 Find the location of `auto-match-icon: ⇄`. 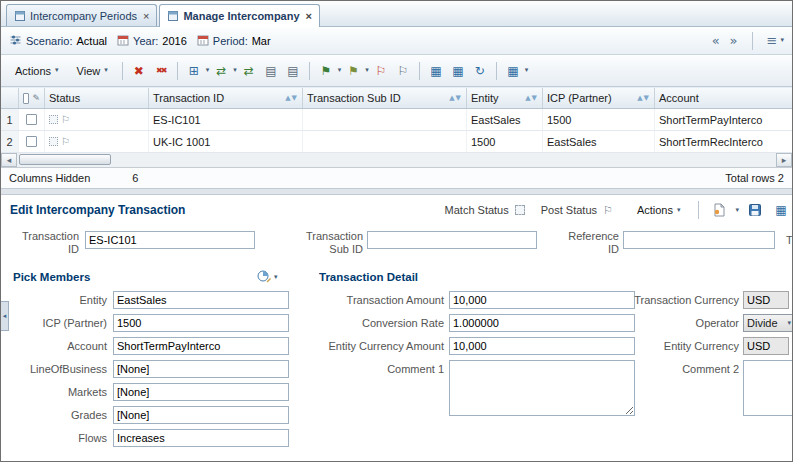

auto-match-icon: ⇄ is located at coordinates (221, 71).